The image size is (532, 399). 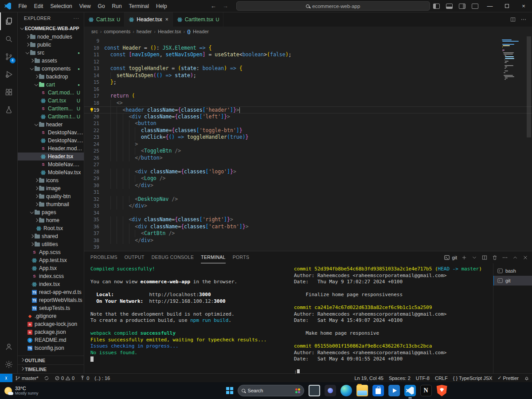 What do you see at coordinates (394, 391) in the screenshot?
I see `blueapp-app-icon` at bounding box center [394, 391].